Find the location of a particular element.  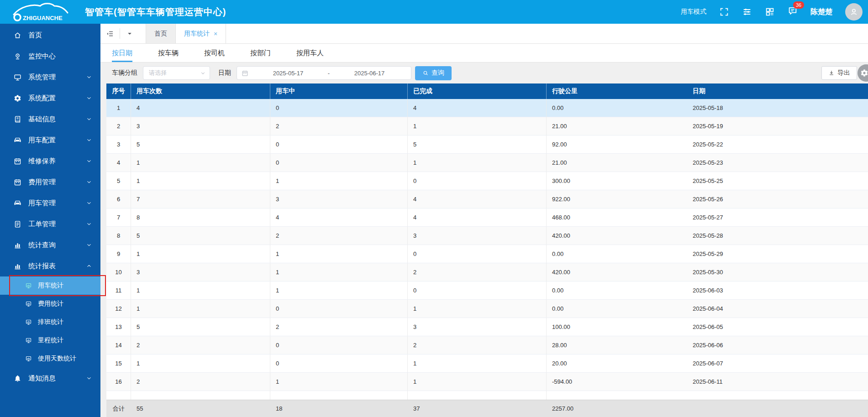

collapse-sidebar-button is located at coordinates (110, 34).